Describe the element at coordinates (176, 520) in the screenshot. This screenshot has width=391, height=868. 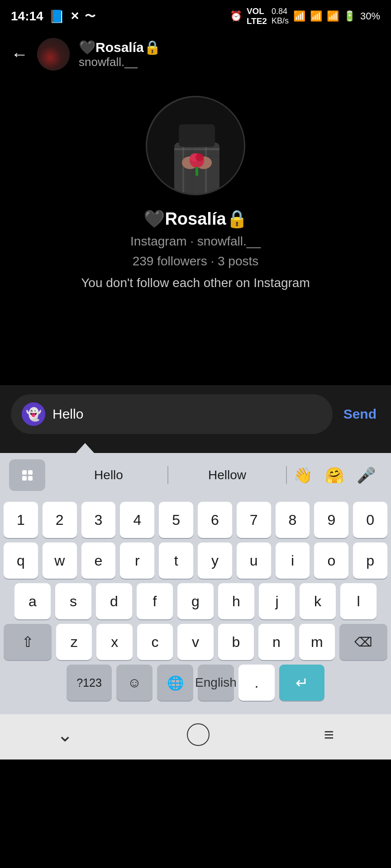
I see `key-5: 5` at that location.